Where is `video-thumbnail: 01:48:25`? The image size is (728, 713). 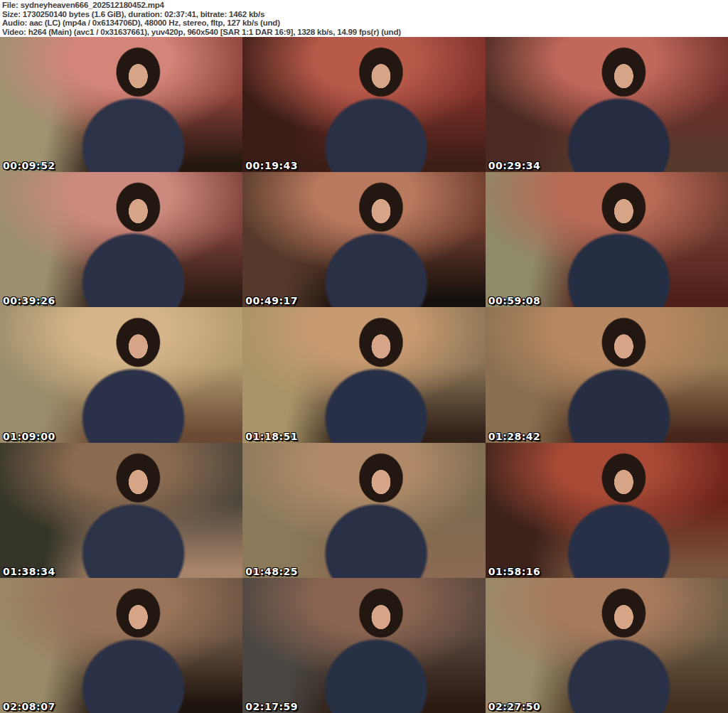 video-thumbnail: 01:48:25 is located at coordinates (364, 510).